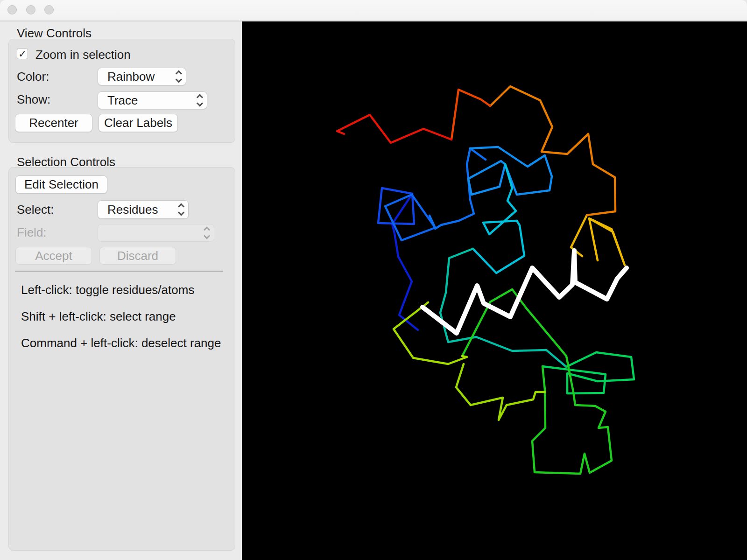 The height and width of the screenshot is (560, 747). Describe the element at coordinates (499, 218) in the screenshot. I see `molecule-strand-cyan-run` at that location.